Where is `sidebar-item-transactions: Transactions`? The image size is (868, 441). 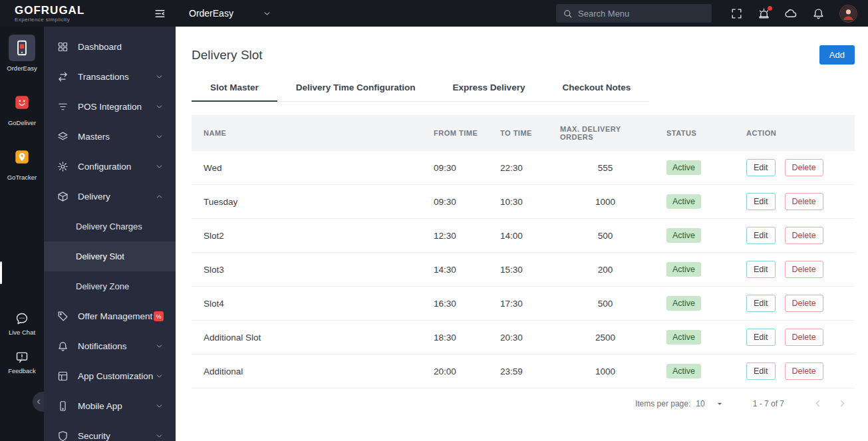
sidebar-item-transactions: Transactions is located at coordinates (110, 77).